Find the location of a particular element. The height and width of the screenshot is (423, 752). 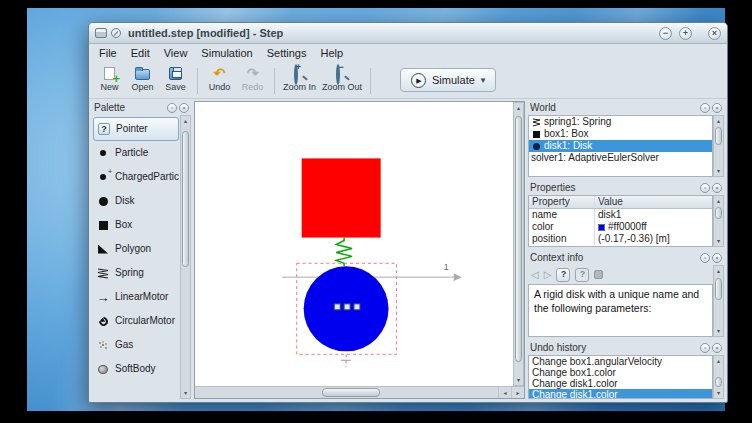

simulate-button: ▶ Simulate ▾ is located at coordinates (448, 80).